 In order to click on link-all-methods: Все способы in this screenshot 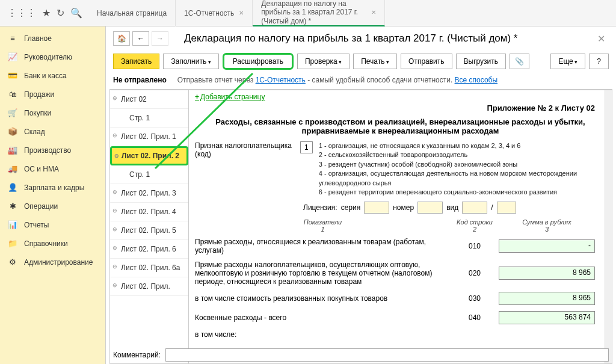, I will do `click(476, 80)`.